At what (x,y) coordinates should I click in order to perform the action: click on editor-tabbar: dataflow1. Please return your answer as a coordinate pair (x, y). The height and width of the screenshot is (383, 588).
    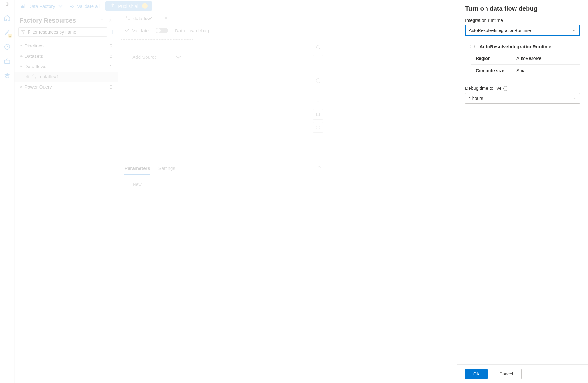
    Looking at the image, I should click on (223, 18).